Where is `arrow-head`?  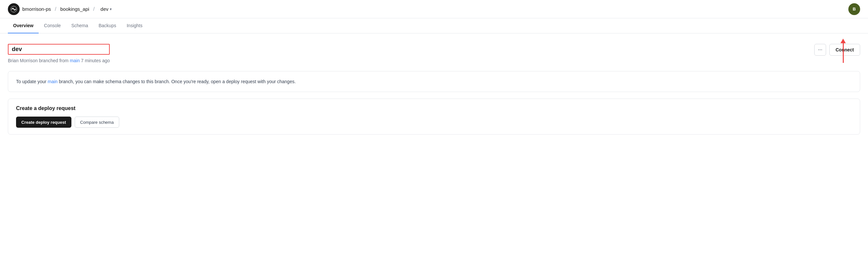
arrow-head is located at coordinates (843, 41).